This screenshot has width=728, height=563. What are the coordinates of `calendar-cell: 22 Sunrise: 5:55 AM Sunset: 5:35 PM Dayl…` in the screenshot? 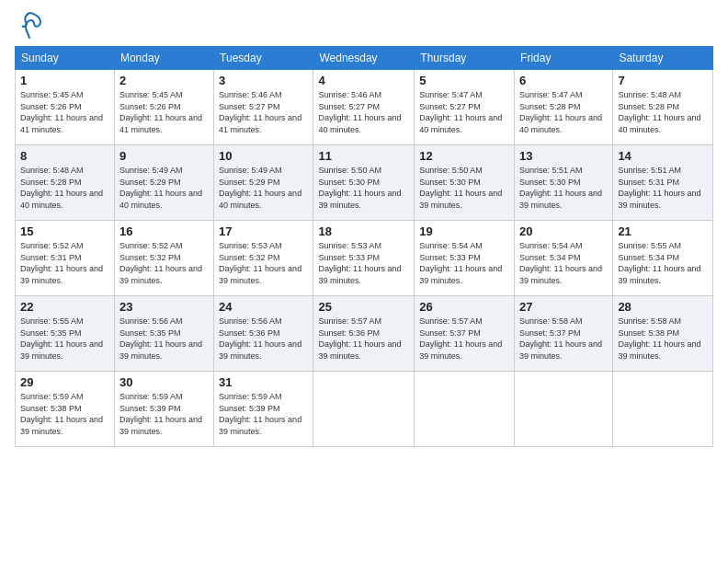 It's located at (65, 334).